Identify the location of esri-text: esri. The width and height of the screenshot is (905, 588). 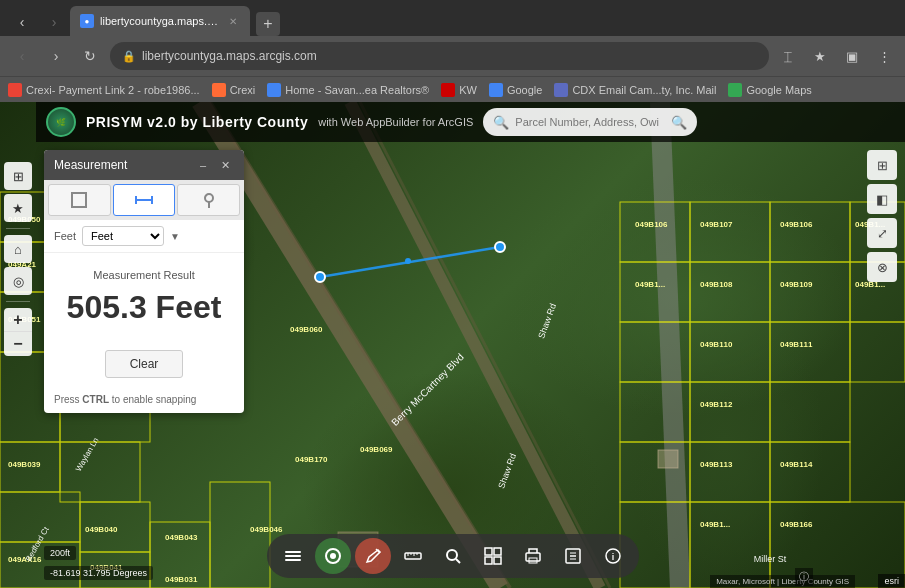
(892, 581).